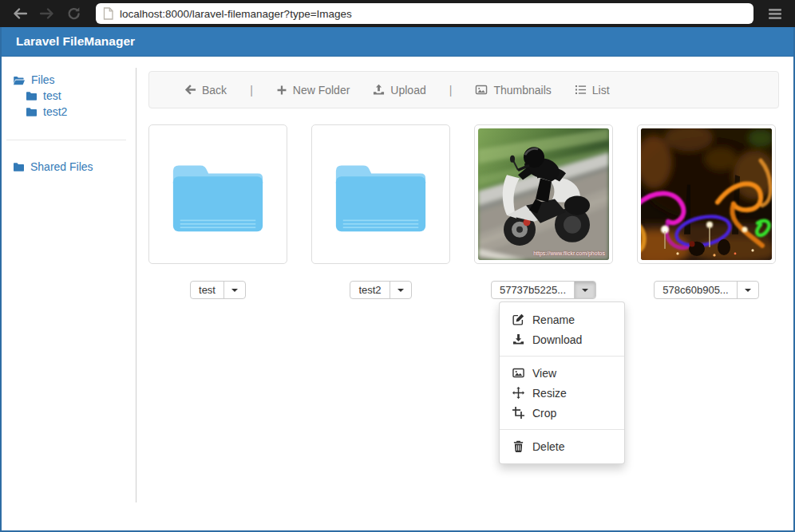  I want to click on sidebar-divider, so click(136, 286).